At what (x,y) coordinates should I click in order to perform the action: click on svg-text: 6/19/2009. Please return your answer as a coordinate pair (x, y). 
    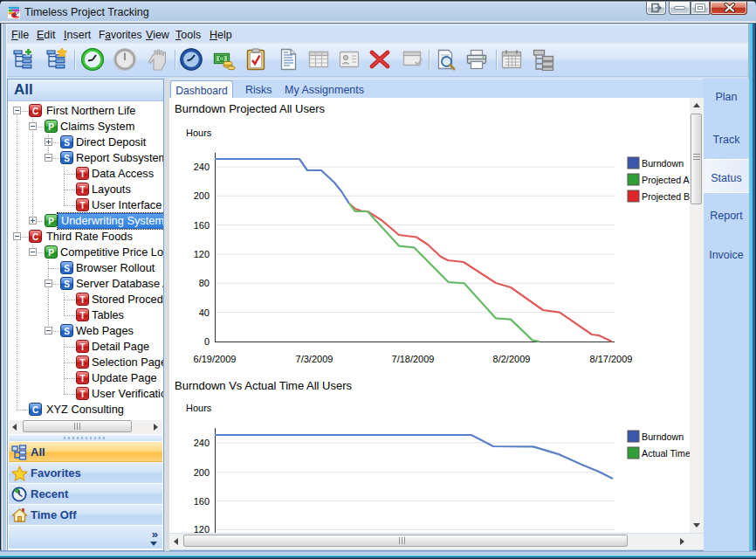
    Looking at the image, I should click on (215, 359).